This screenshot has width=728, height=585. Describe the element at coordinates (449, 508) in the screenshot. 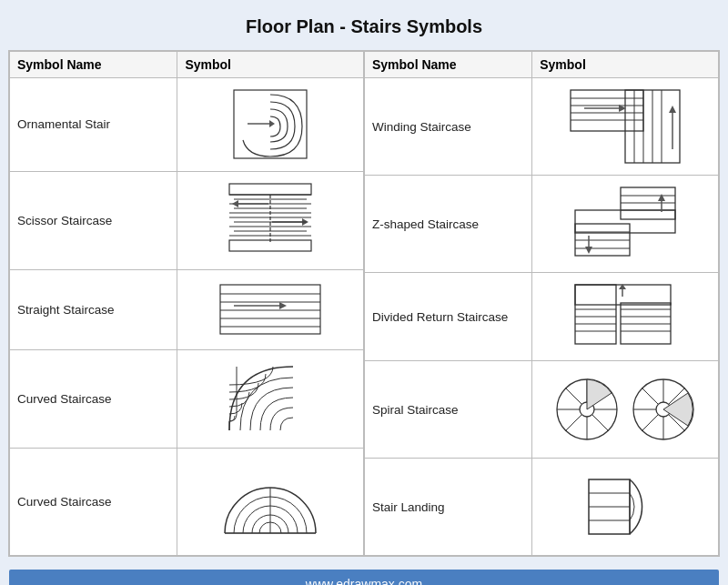

I see `stair-name: Stair Landing` at that location.